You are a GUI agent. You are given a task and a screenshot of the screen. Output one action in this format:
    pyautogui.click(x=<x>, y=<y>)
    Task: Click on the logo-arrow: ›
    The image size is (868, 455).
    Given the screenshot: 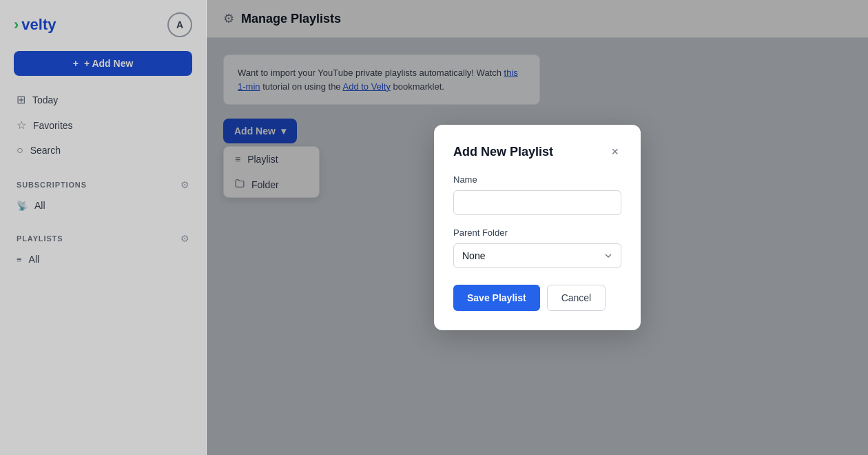 What is the action you would take?
    pyautogui.click(x=17, y=25)
    